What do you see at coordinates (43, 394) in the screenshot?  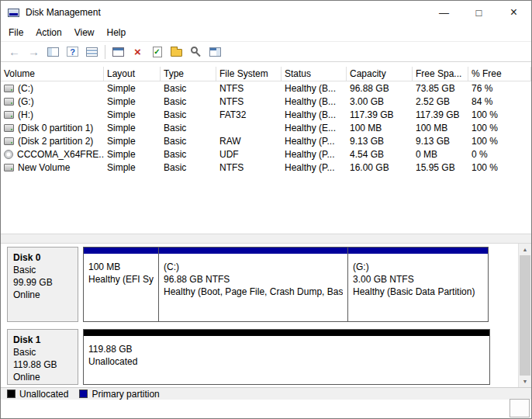 I see `legend-label: Unallocated` at bounding box center [43, 394].